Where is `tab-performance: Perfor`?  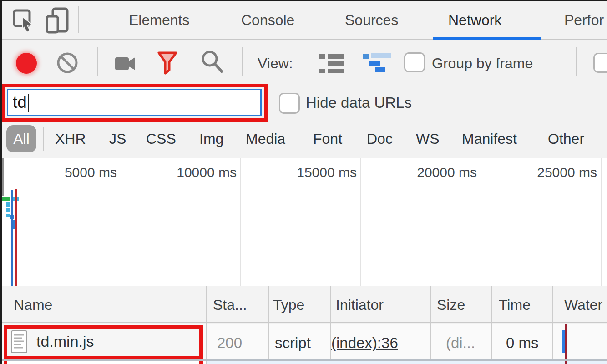
tab-performance: Perfor is located at coordinates (584, 20).